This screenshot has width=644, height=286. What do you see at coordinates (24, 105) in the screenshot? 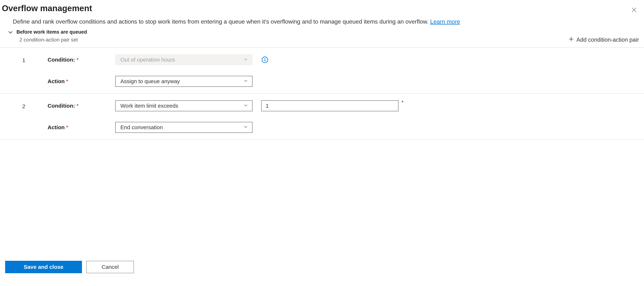
I see `pair-index: 2` at bounding box center [24, 105].